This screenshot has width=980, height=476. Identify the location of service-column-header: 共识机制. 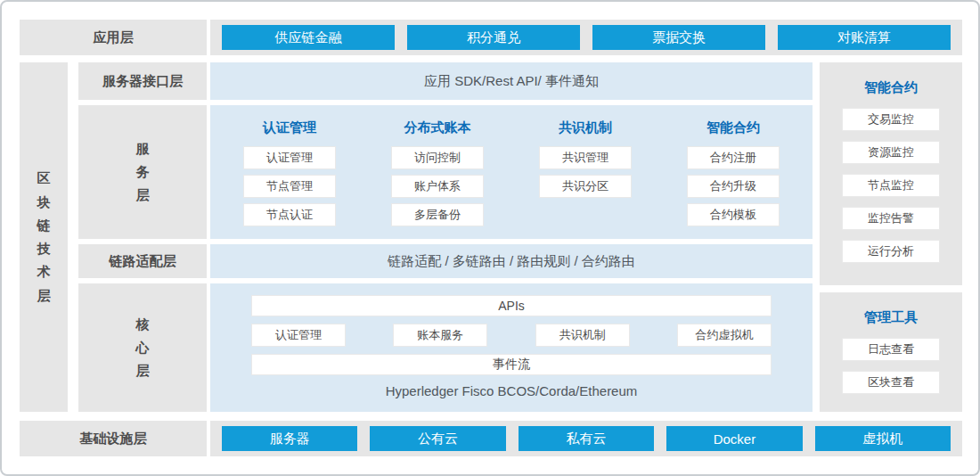
(585, 128).